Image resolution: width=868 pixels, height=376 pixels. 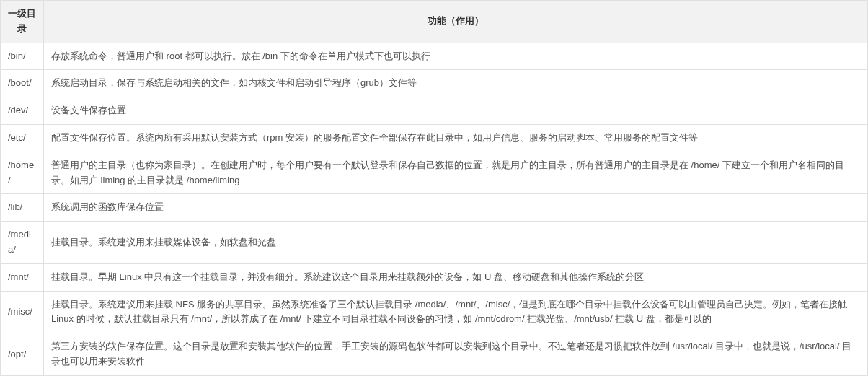 What do you see at coordinates (456, 312) in the screenshot?
I see `desc-cell: 挂载目录。系统建议用来挂载 NFS 服务的共享目录。虽然系统准备了三个默认挂载目…` at bounding box center [456, 312].